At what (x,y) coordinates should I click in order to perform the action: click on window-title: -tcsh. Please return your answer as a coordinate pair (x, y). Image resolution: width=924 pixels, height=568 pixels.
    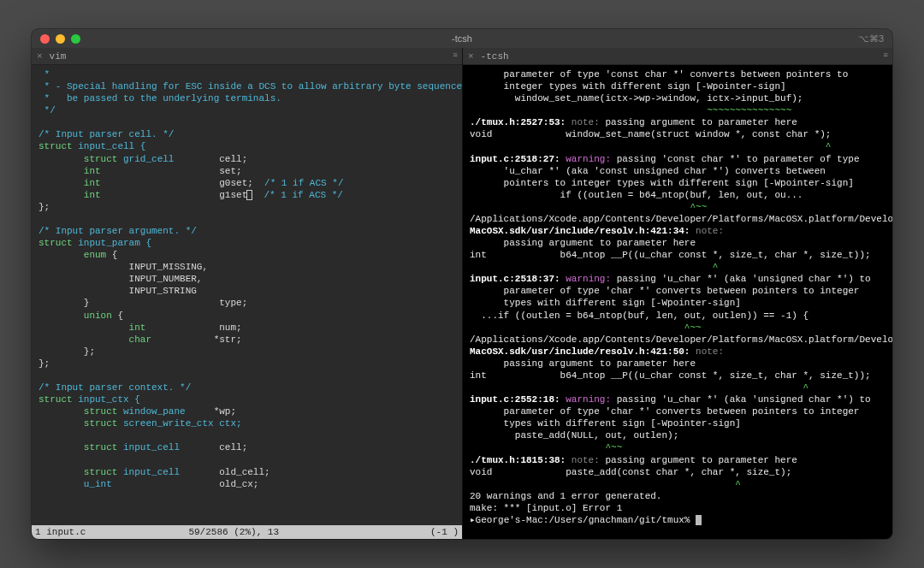
    Looking at the image, I should click on (462, 38).